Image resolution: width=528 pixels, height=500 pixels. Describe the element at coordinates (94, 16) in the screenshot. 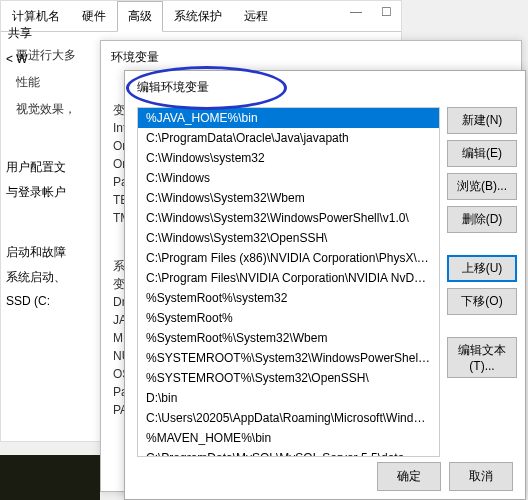

I see `tab-hardware: 硬件` at that location.